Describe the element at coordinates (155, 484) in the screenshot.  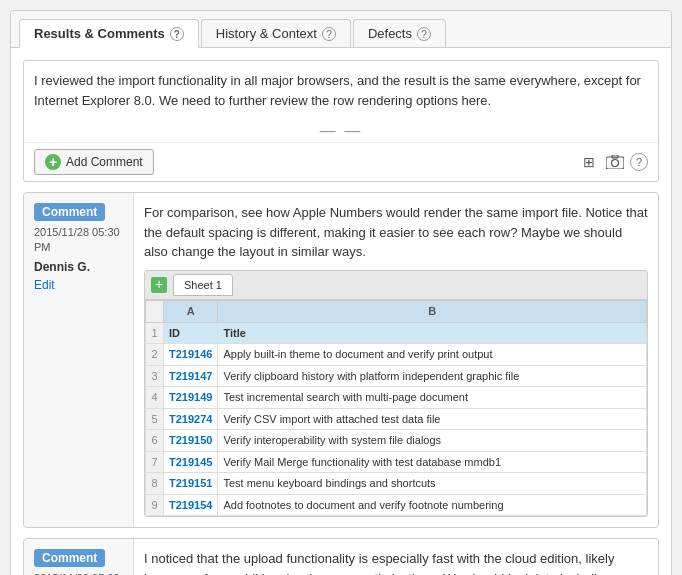
I see `ss-row-num: 8` at that location.